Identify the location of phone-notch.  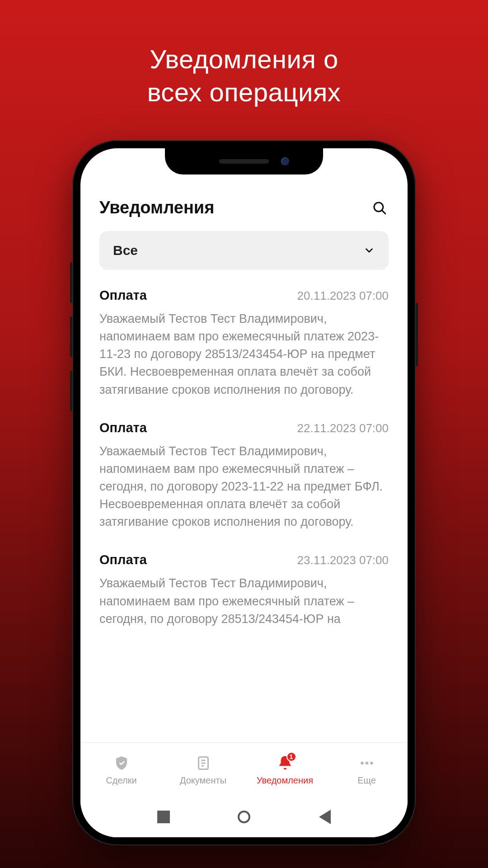
(244, 161).